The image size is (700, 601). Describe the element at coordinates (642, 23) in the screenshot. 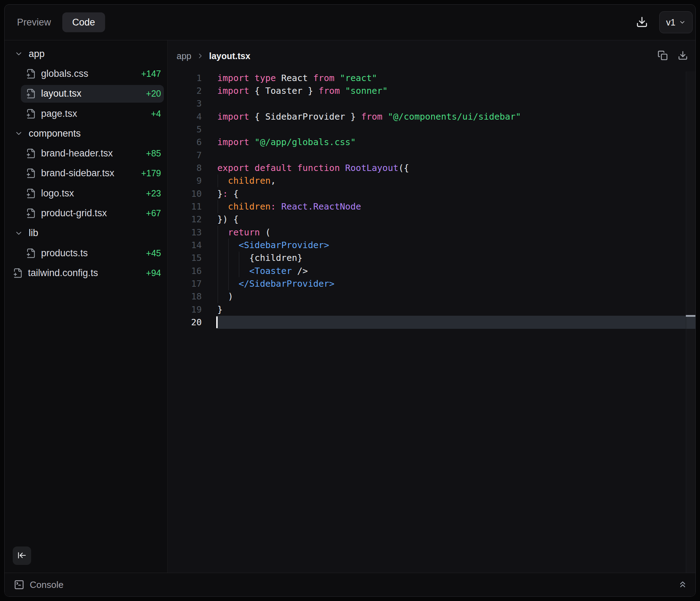

I see `download-button` at that location.